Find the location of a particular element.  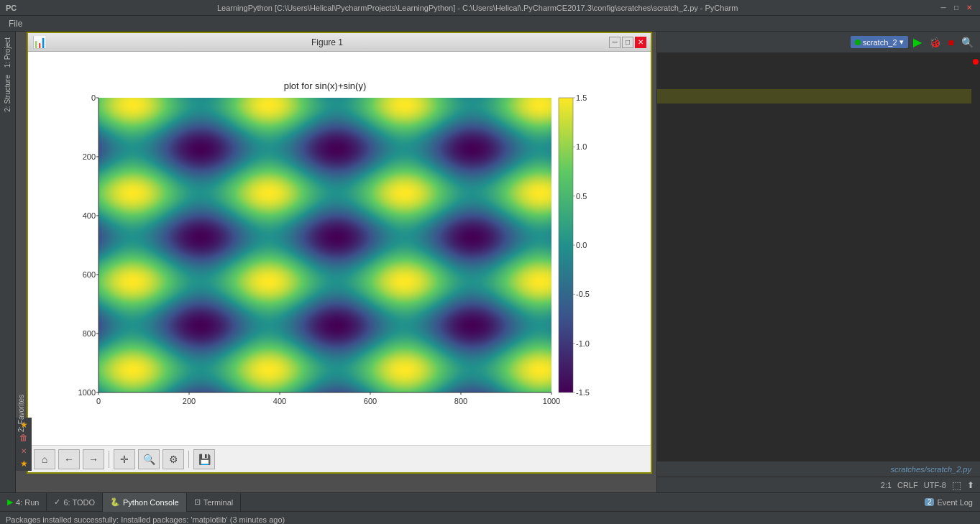

sidebar-tab-structure: 2: Structure is located at coordinates (7, 93).